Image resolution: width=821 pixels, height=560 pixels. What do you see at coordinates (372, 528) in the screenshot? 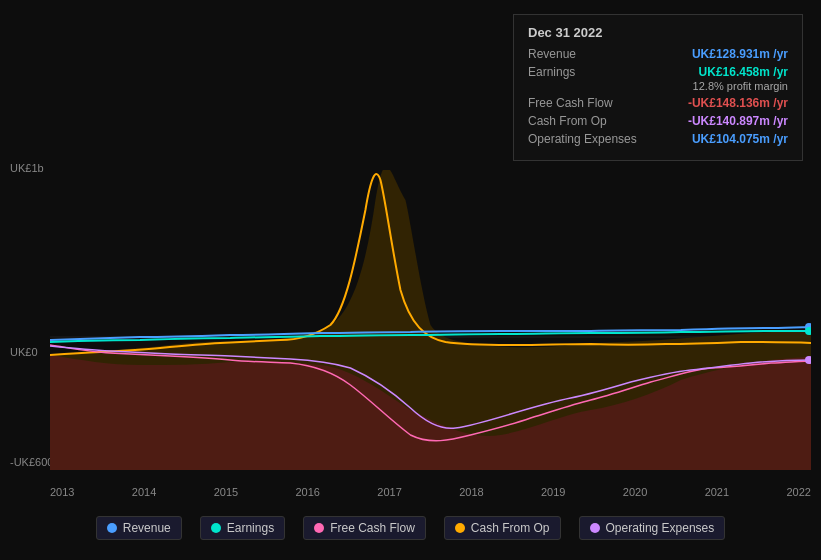
I see `legend-label-fcf: Free Cash Flow` at bounding box center [372, 528].